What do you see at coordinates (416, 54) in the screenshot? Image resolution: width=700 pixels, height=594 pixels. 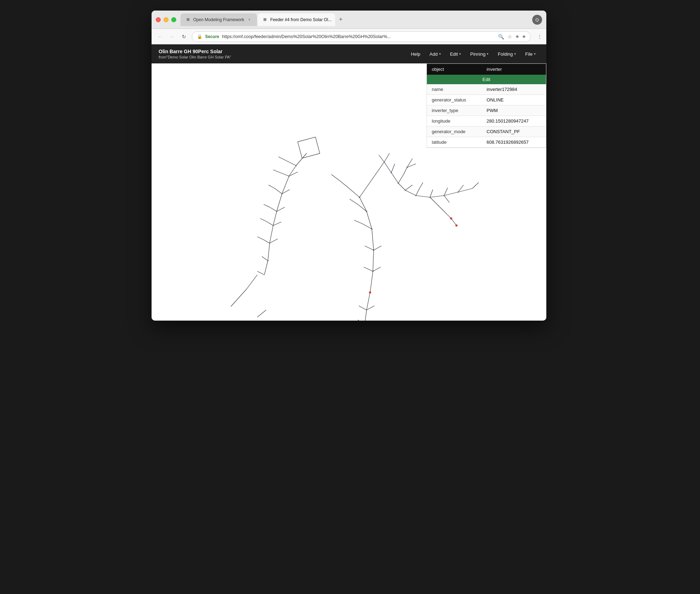 I see `nav-help-label: Help` at bounding box center [416, 54].